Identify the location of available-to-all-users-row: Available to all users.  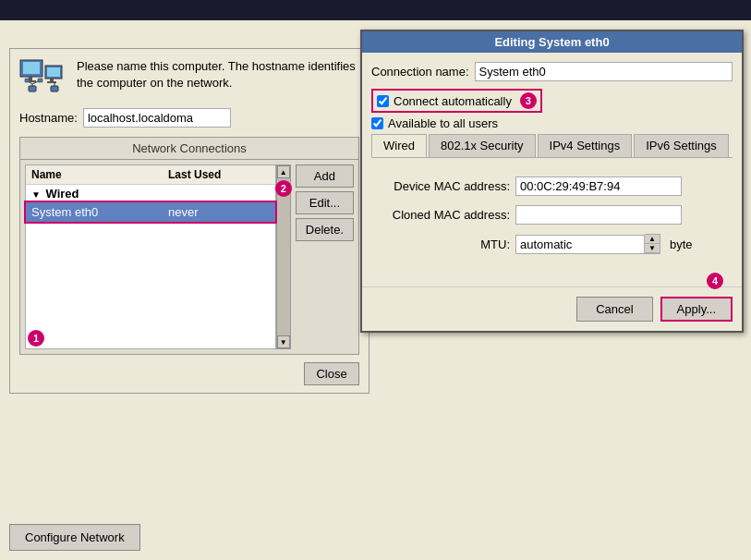
(552, 124).